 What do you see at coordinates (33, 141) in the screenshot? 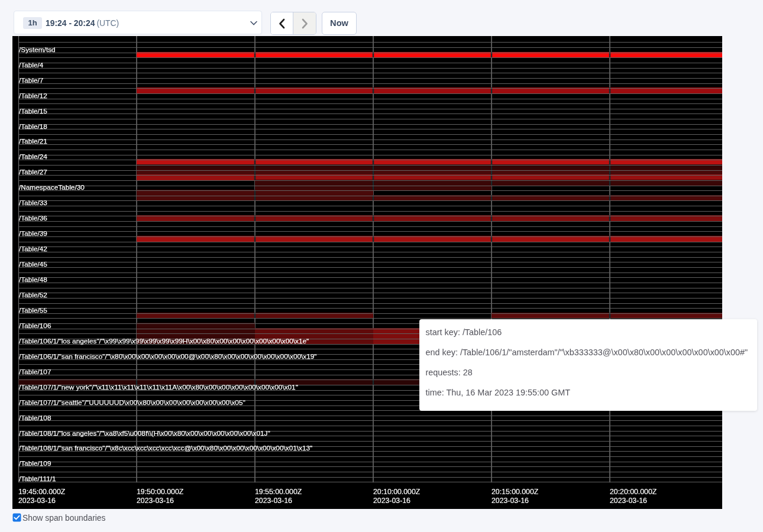
I see `svg-text: /Table/21` at bounding box center [33, 141].